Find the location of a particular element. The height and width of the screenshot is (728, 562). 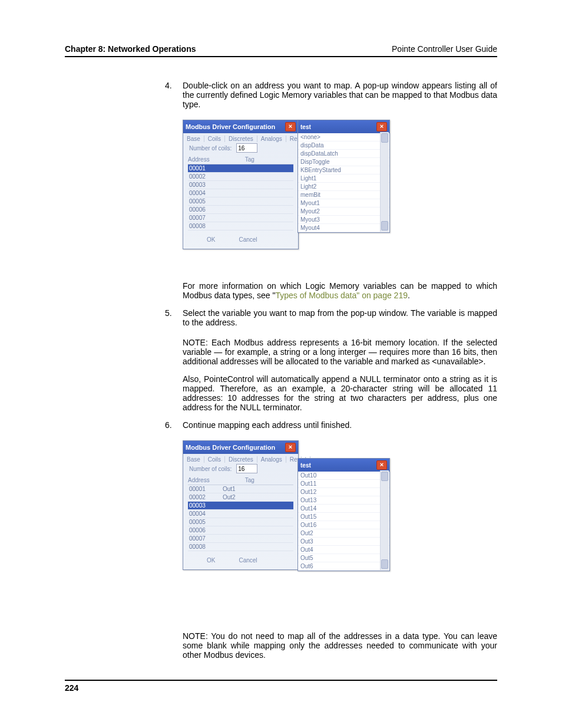

figure-modbus-config-2: Modbus Driver Configuration × Base Coils… is located at coordinates (280, 532).